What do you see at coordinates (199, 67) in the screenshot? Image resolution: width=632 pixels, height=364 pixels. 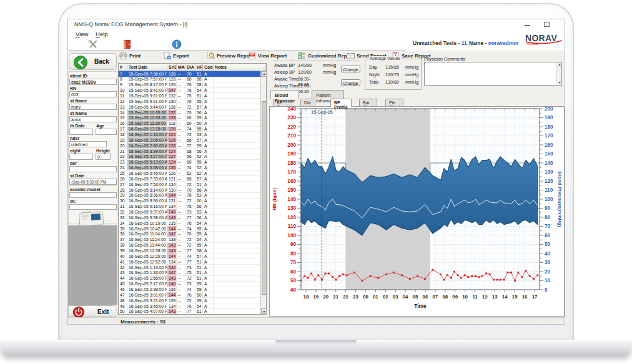 I see `column-header: HR` at bounding box center [199, 67].